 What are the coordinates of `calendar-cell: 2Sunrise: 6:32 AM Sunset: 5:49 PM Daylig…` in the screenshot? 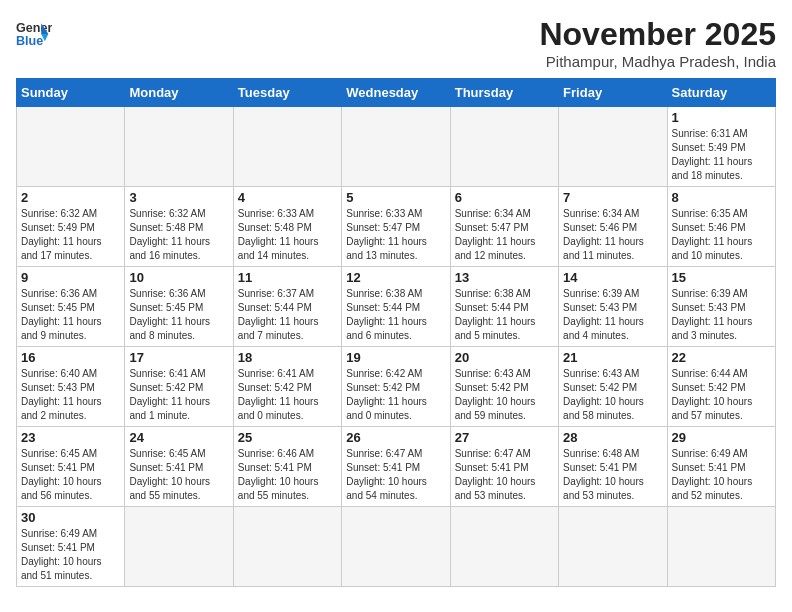 It's located at (71, 227).